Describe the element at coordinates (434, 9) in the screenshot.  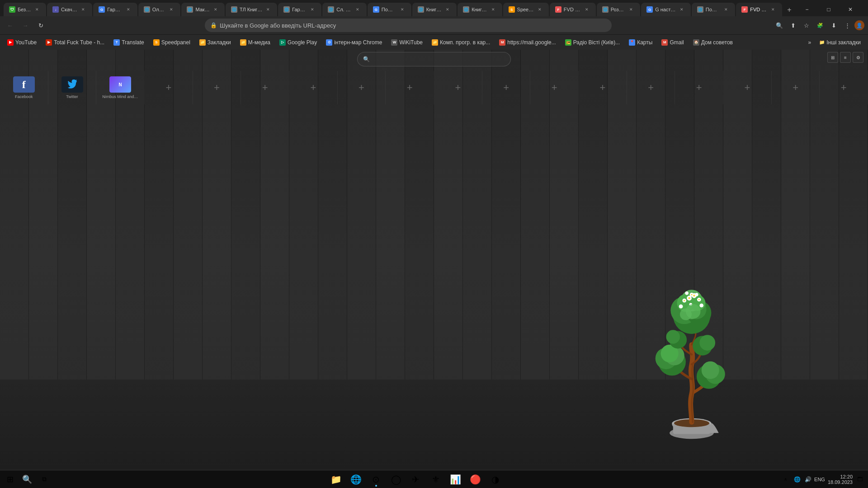
I see `browser-tab-10: 🌐 Книги... ✕` at that location.